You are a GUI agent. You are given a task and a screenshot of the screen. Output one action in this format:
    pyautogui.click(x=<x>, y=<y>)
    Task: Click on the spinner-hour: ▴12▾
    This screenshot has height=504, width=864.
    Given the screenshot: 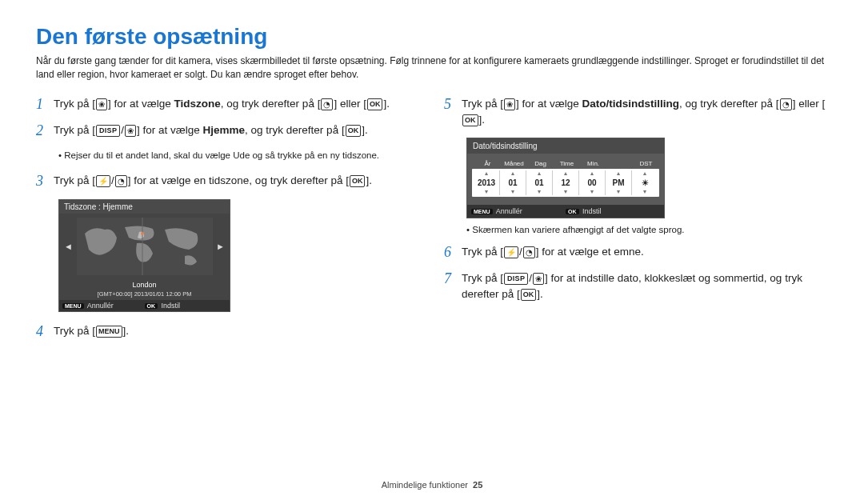 What is the action you would take?
    pyautogui.click(x=566, y=182)
    